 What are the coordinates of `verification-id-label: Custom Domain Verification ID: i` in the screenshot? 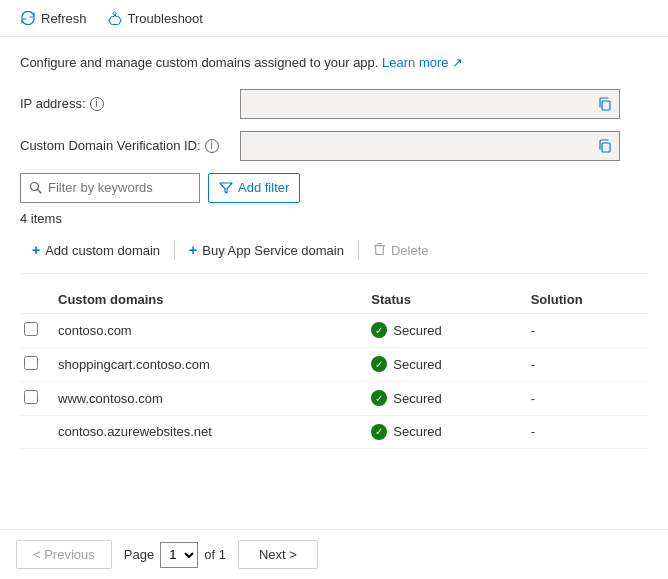 It's located at (130, 146).